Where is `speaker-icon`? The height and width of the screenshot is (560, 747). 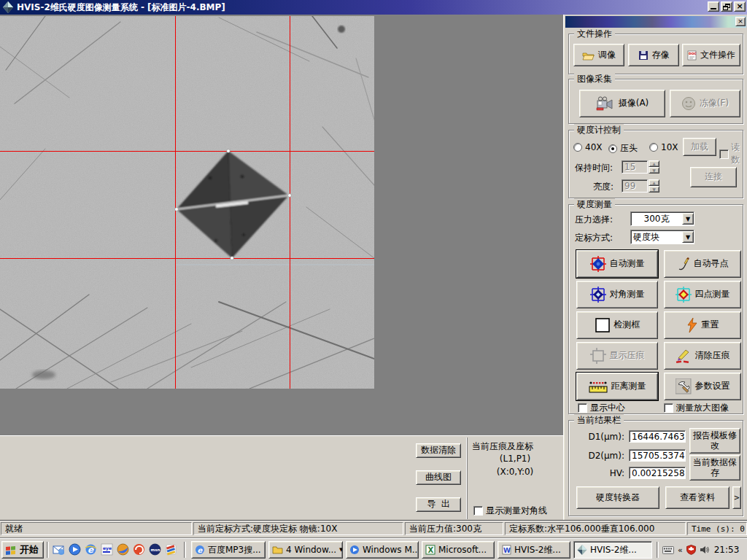
speaker-icon is located at coordinates (705, 550).